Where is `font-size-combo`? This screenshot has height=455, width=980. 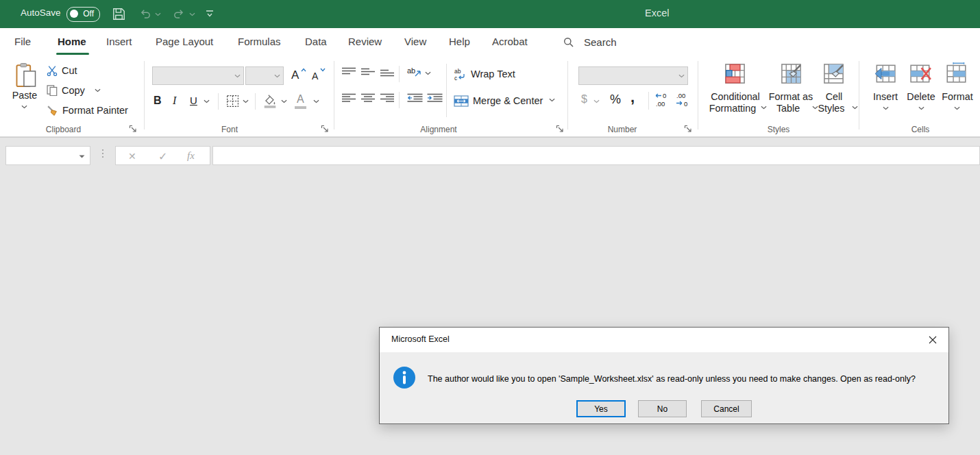 font-size-combo is located at coordinates (265, 75).